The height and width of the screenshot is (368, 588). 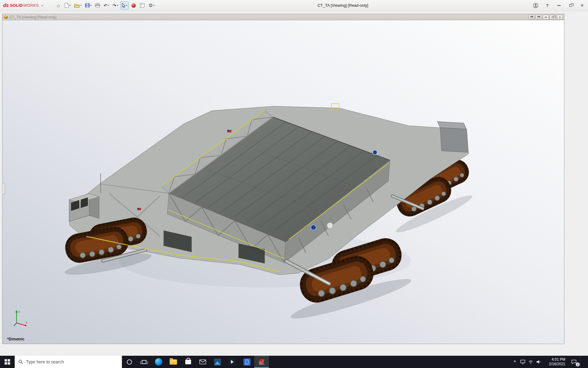 I want to click on undo-icon: ↶, so click(x=106, y=6).